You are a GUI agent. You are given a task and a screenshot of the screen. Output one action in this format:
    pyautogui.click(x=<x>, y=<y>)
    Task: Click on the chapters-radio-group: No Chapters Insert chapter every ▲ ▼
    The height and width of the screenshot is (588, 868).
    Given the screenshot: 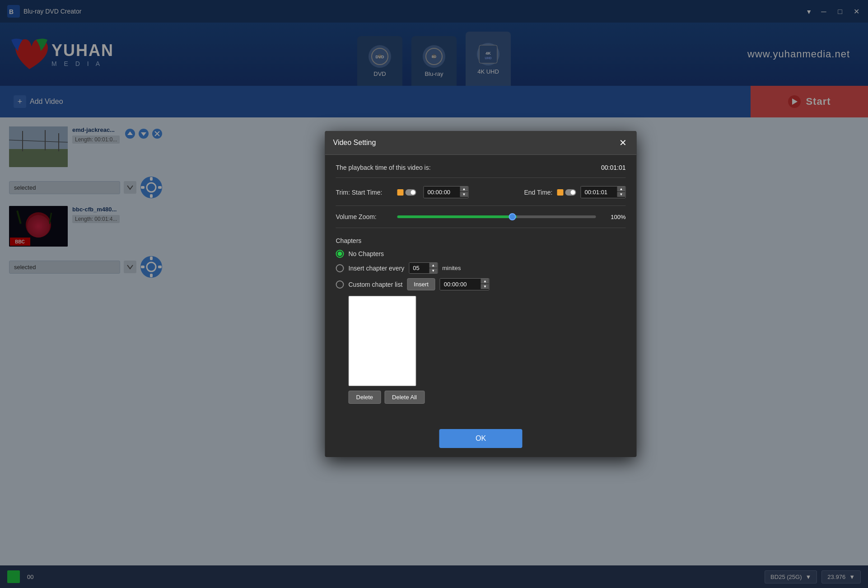 What is the action you would take?
    pyautogui.click(x=481, y=270)
    